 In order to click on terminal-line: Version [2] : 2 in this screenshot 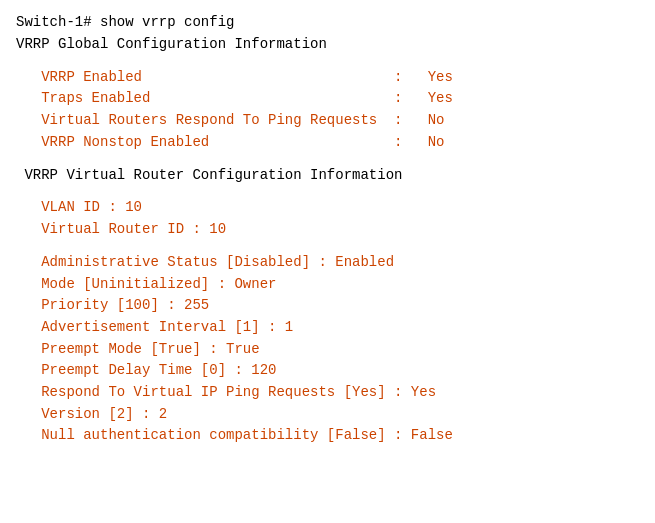, I will do `click(328, 415)`.